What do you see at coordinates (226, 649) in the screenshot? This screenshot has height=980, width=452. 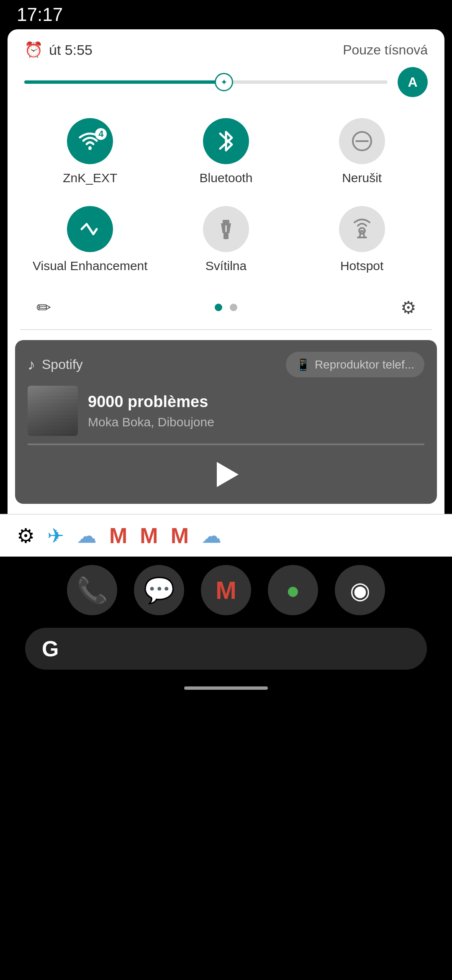 I see `search-bar: G` at bounding box center [226, 649].